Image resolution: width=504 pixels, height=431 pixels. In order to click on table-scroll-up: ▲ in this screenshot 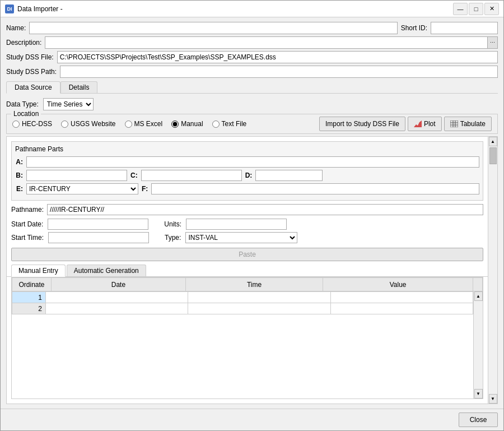, I will do `click(478, 296)`.